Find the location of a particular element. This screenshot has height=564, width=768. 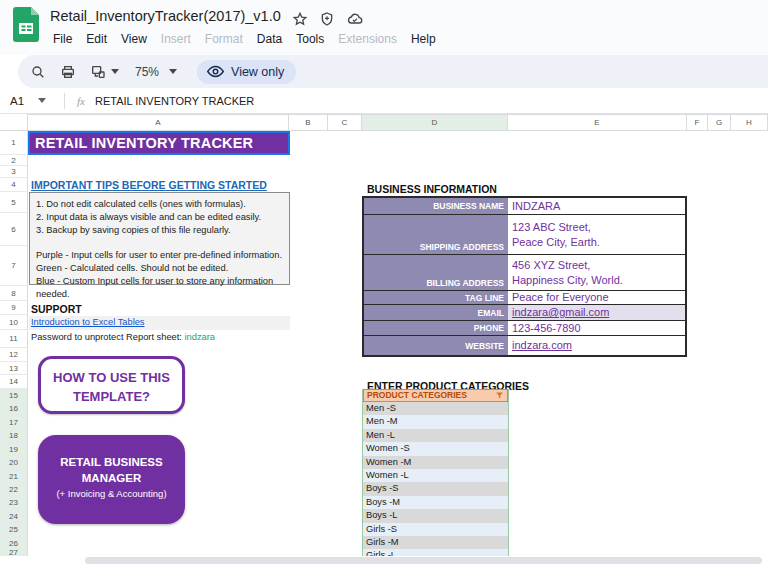

row-header-8: 8 is located at coordinates (14, 294).